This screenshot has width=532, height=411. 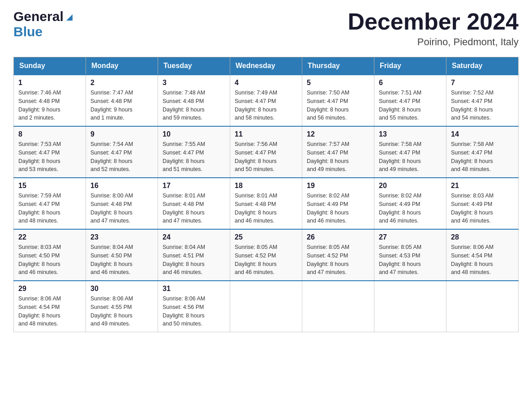 What do you see at coordinates (266, 152) in the screenshot?
I see `cell-w2-d4: 11 Sunrise: 7:56 AMSunset: 4:47 PMDaylig…` at bounding box center [266, 152].